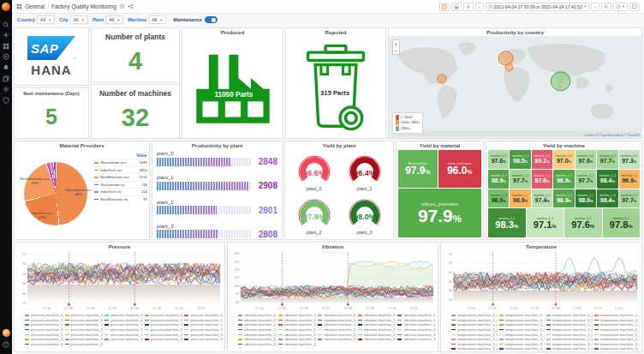  I want to click on legend-item: pressure-machine_3_5, so click(204, 339).